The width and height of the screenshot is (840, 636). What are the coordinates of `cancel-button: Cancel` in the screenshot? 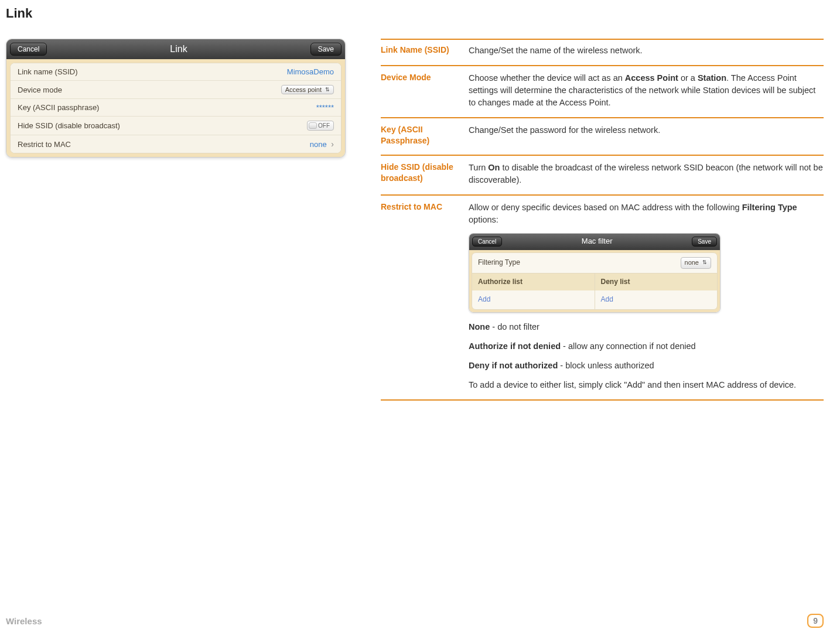 It's located at (28, 49).